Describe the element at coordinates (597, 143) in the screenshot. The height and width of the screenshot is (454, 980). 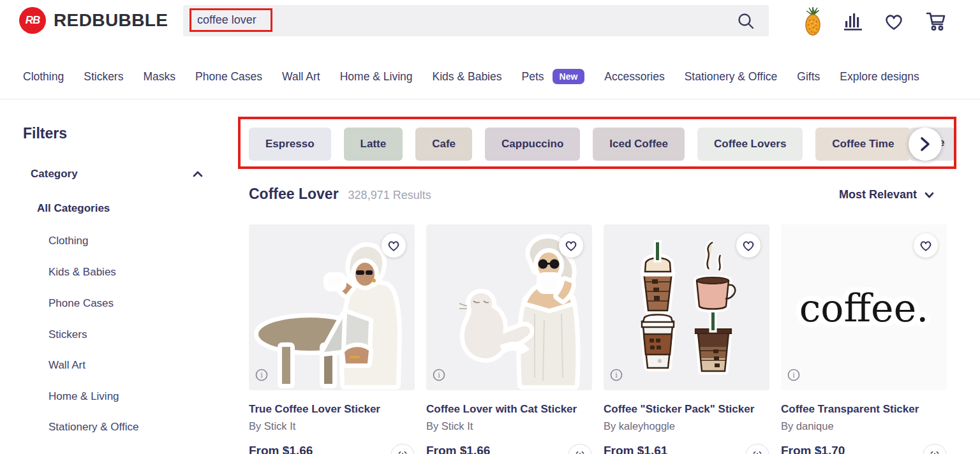
I see `annotation-chips-highlight` at that location.